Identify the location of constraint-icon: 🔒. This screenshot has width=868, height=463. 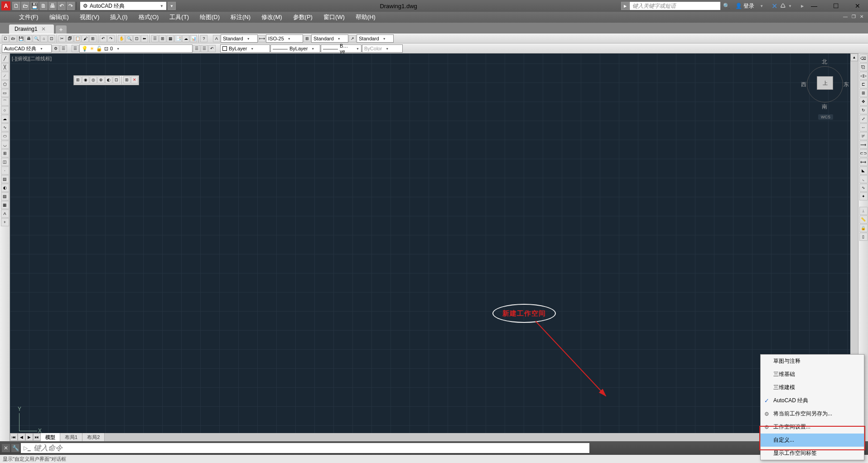
(863, 228).